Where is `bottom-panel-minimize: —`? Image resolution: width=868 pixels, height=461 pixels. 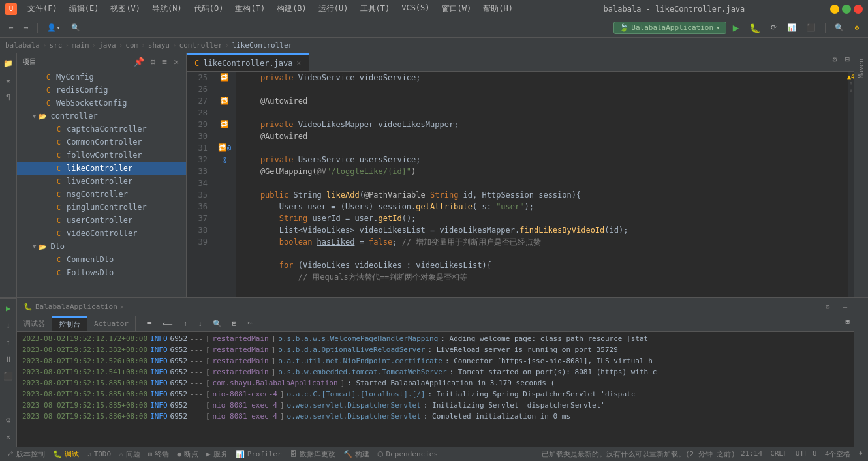
bottom-panel-minimize: — is located at coordinates (845, 306).